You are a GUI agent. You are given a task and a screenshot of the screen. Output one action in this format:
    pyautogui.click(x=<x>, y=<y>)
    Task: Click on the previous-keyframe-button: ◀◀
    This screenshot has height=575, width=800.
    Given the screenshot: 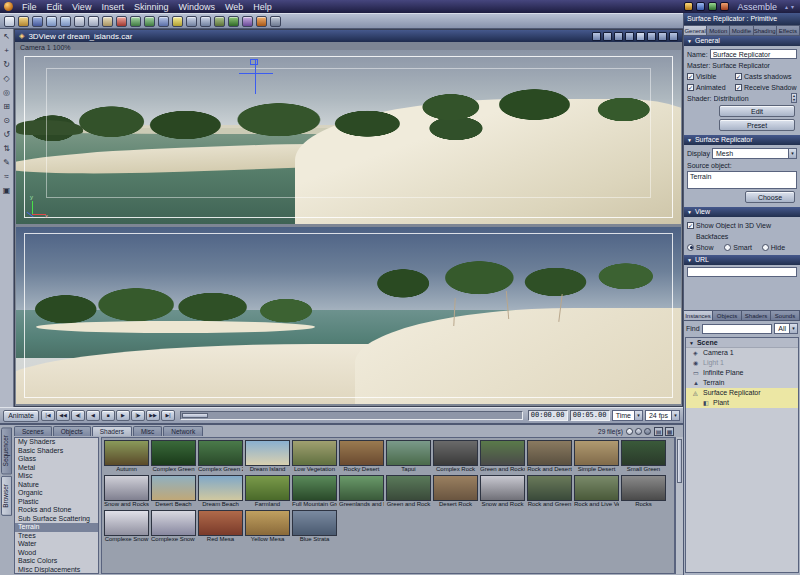 What is the action you would take?
    pyautogui.click(x=63, y=416)
    